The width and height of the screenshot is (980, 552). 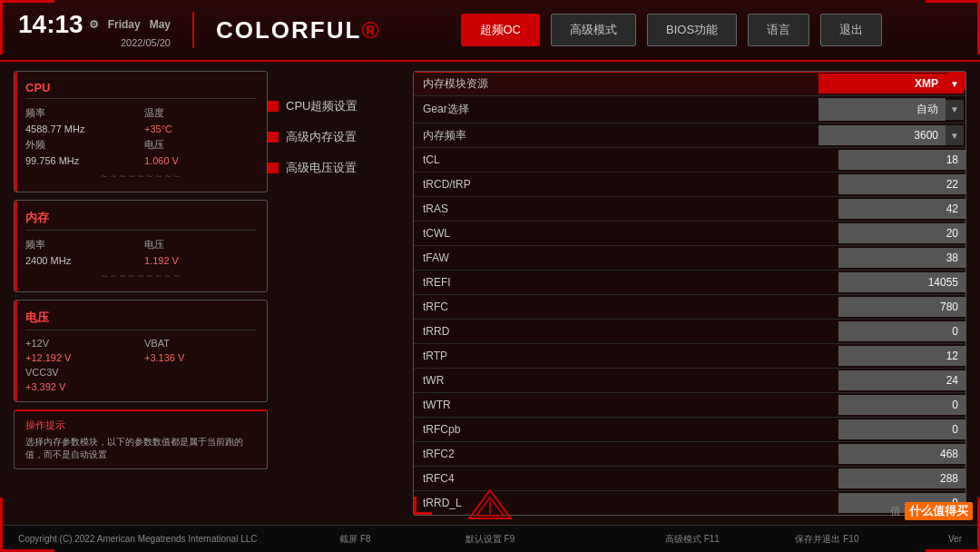 What do you see at coordinates (356, 539) in the screenshot?
I see `footer-shortcut1: 截屏 F8` at bounding box center [356, 539].